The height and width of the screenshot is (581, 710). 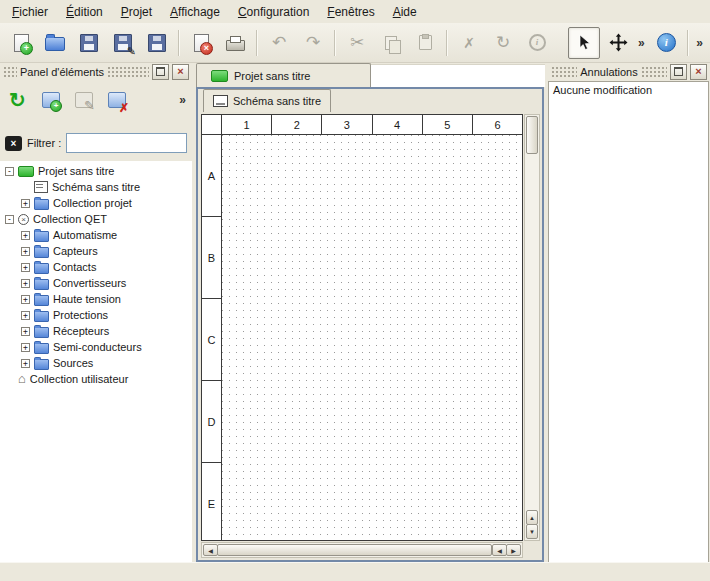 I want to click on tree-item-label: Collection QET, so click(x=70, y=219).